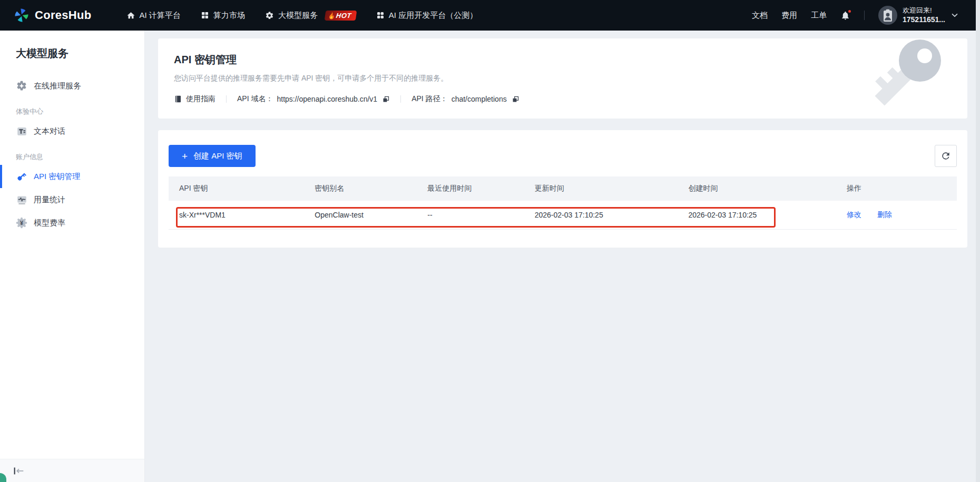  What do you see at coordinates (885, 214) in the screenshot?
I see `delete-key-link: 删除` at bounding box center [885, 214].